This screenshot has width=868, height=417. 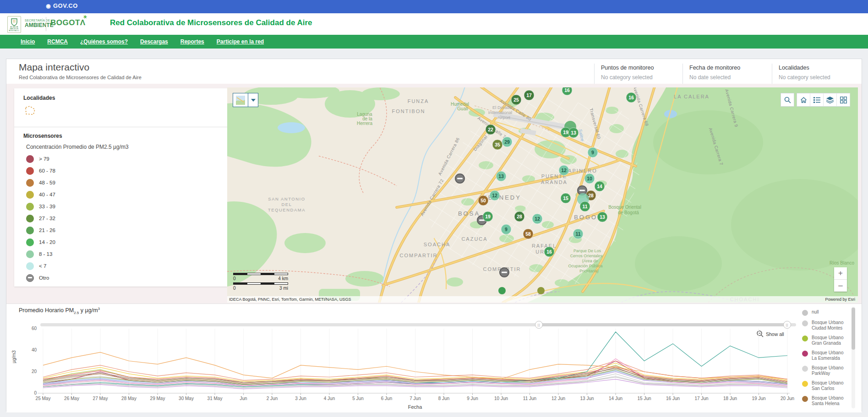 What do you see at coordinates (211, 23) in the screenshot?
I see `site-title: Red Colaborativa de Microsensores de Cal…` at bounding box center [211, 23].